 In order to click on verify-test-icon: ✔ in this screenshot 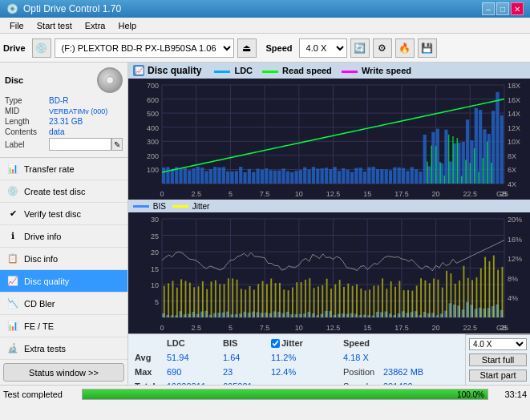, I will do `click(13, 214)`.